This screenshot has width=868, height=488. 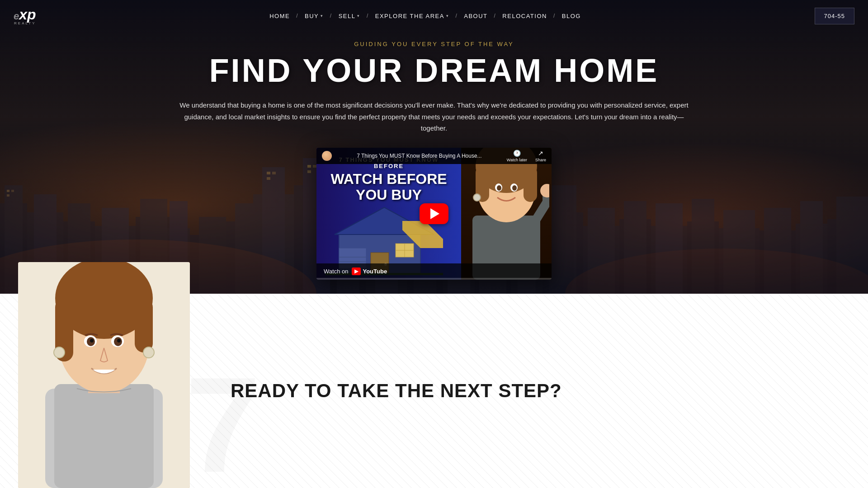 I want to click on nav-sep-3: /, so click(x=368, y=16).